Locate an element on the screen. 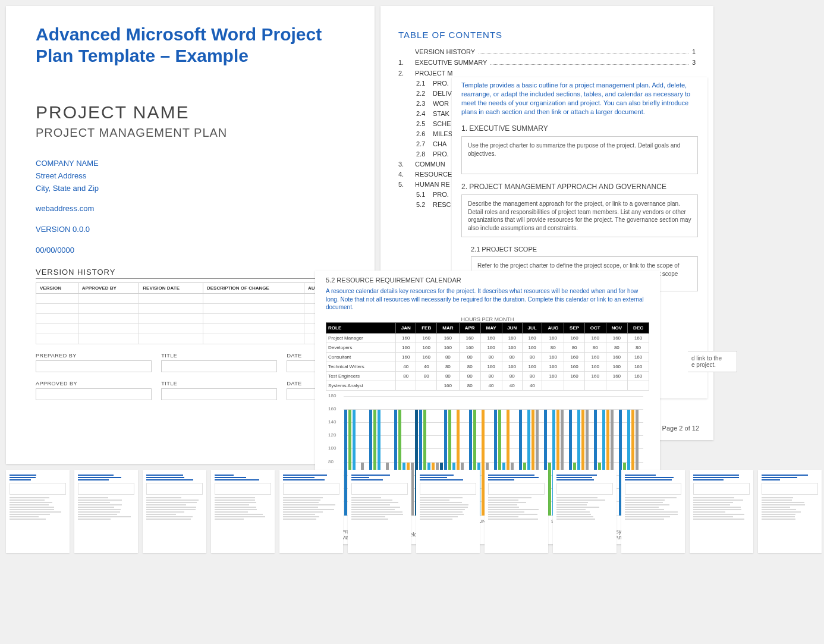 The width and height of the screenshot is (824, 644). prepared-by-field is located at coordinates (94, 366).